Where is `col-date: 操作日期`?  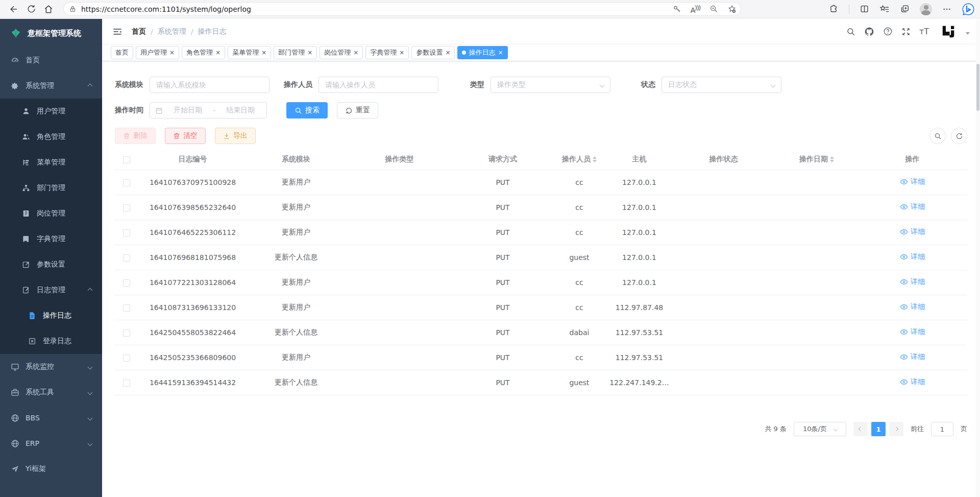 col-date: 操作日期 is located at coordinates (817, 160).